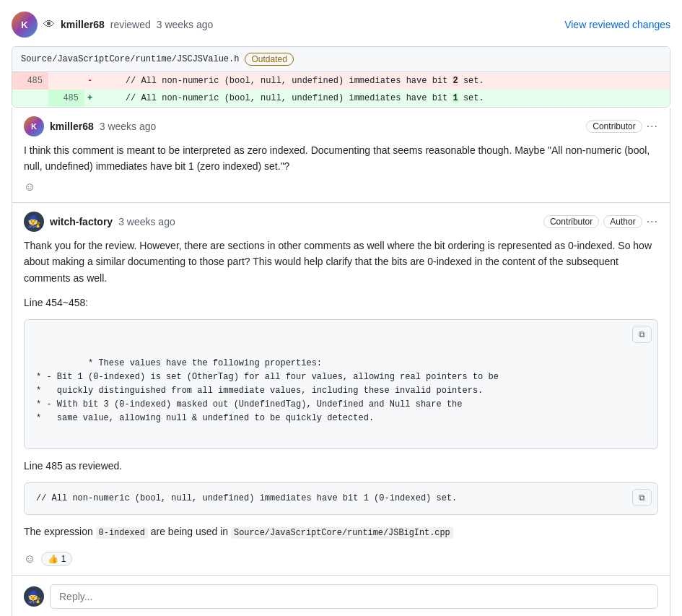 The image size is (682, 616). What do you see at coordinates (34, 597) in the screenshot?
I see `reply-avatar: 🧙` at bounding box center [34, 597].